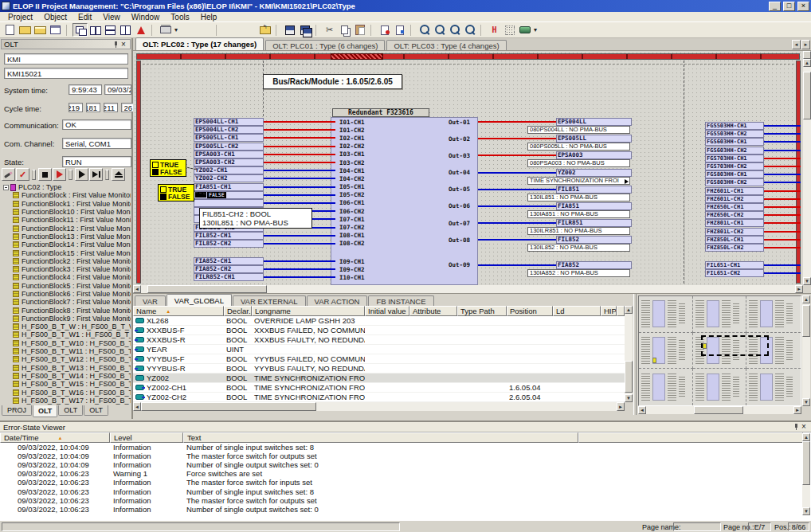 This screenshot has width=811, height=532. Describe the element at coordinates (55, 438) in the screenshot. I see `column-header: Date/Time` at that location.